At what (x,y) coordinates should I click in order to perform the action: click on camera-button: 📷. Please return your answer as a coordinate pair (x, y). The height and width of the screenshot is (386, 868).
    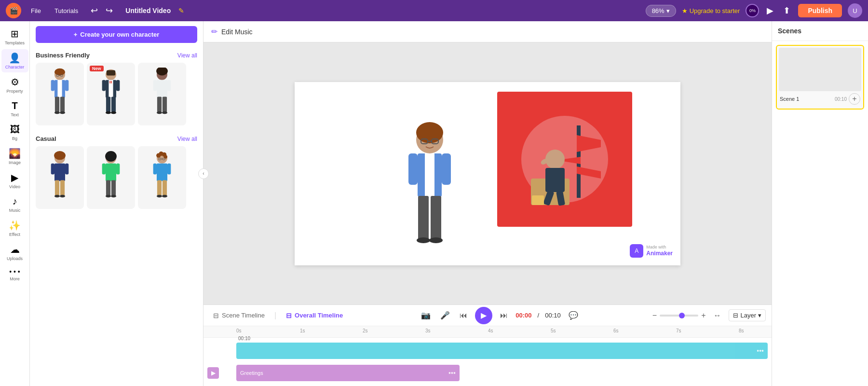
    Looking at the image, I should click on (426, 316).